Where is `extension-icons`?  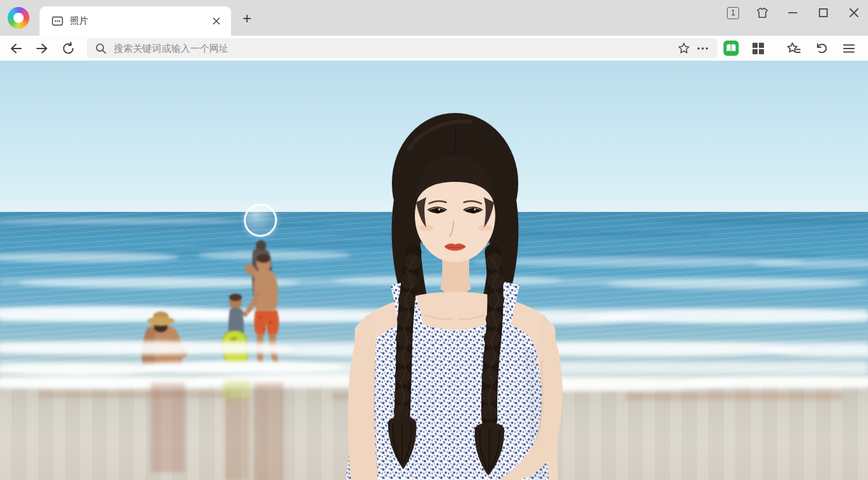
extension-icons is located at coordinates (744, 49).